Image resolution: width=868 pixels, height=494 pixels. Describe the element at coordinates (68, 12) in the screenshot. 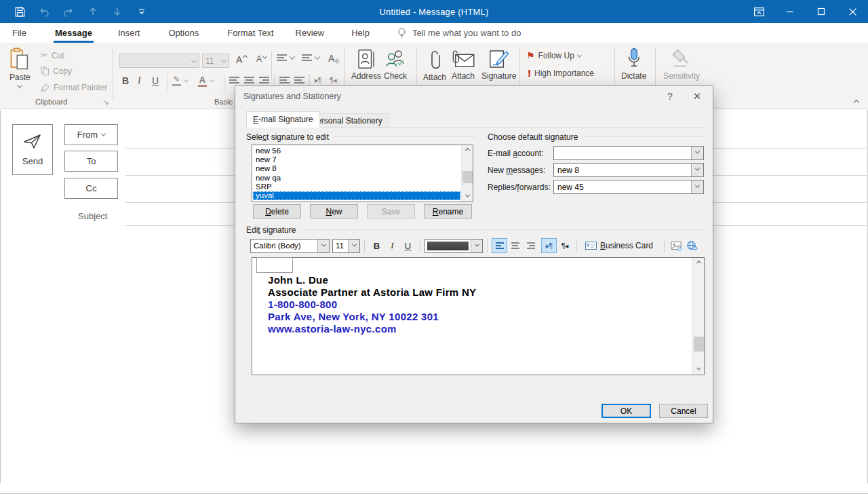

I see `redo-icon` at that location.